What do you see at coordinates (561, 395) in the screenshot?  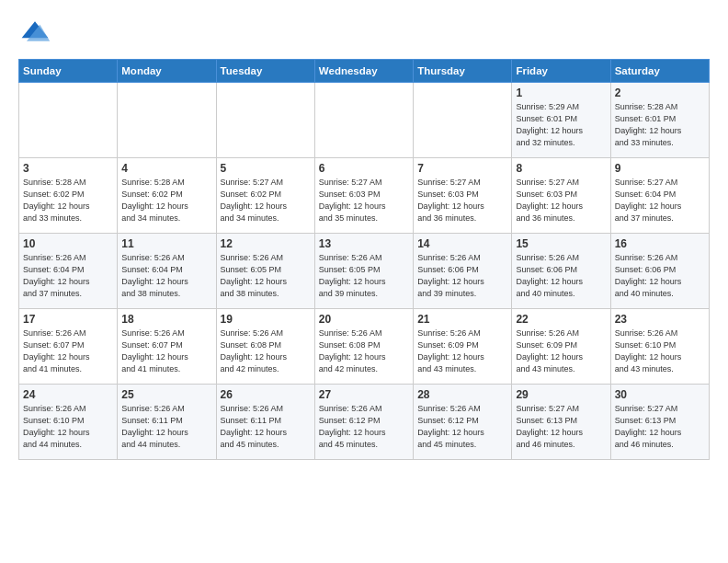 I see `day-number: 29` at bounding box center [561, 395].